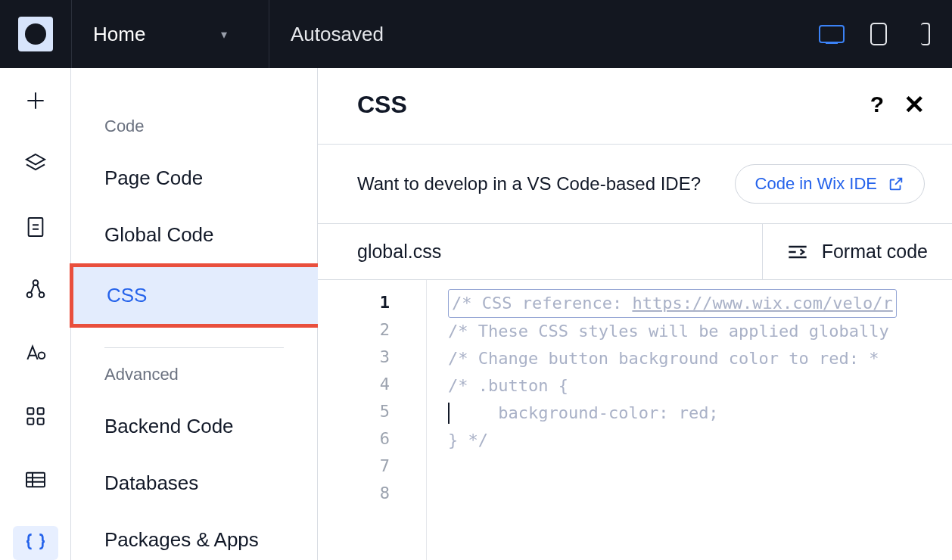 Image resolution: width=952 pixels, height=560 pixels. Describe the element at coordinates (798, 252) in the screenshot. I see `format-icon` at that location.